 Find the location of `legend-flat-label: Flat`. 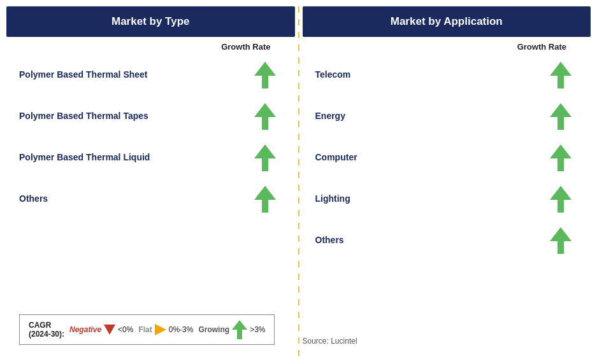

legend-flat-label: Flat is located at coordinates (145, 330).